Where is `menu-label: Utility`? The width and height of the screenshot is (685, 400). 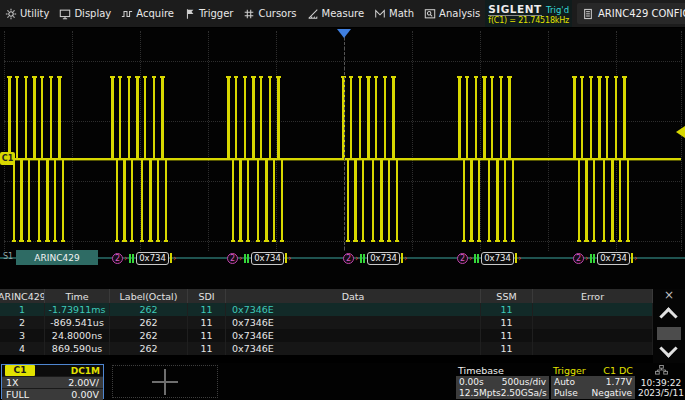
menu-label: Utility is located at coordinates (34, 14).